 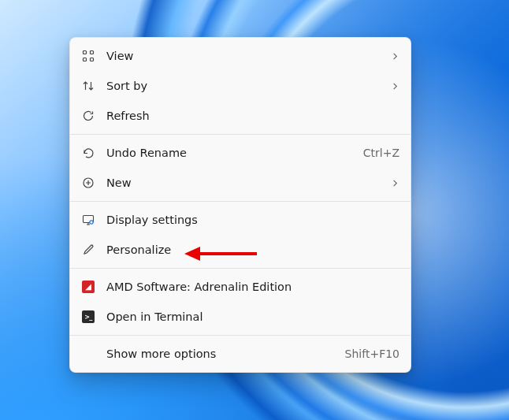 What do you see at coordinates (119, 183) in the screenshot?
I see `menu-item-label: New` at bounding box center [119, 183].